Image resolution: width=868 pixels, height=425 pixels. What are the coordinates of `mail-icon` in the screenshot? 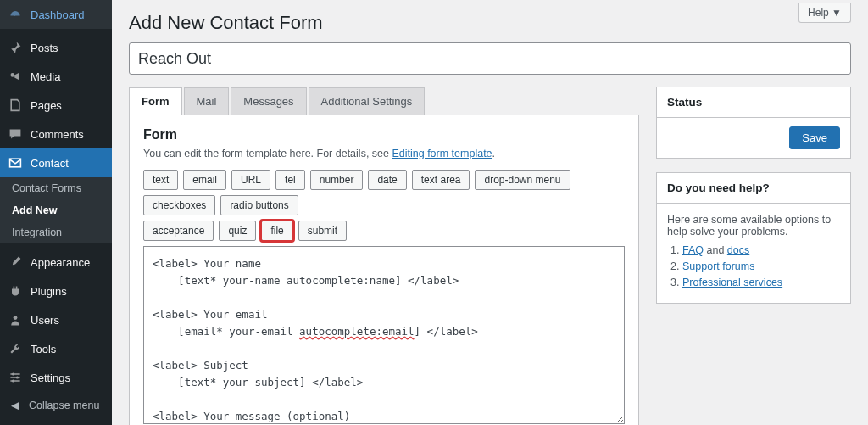 It's located at (15, 163).